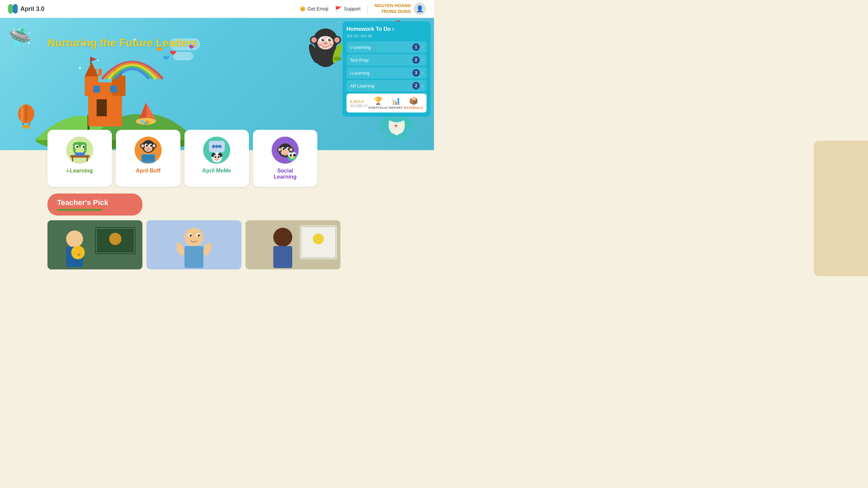 The image size is (868, 488). I want to click on homework-row-arlearning: AR Learning 2 ›, so click(387, 86).